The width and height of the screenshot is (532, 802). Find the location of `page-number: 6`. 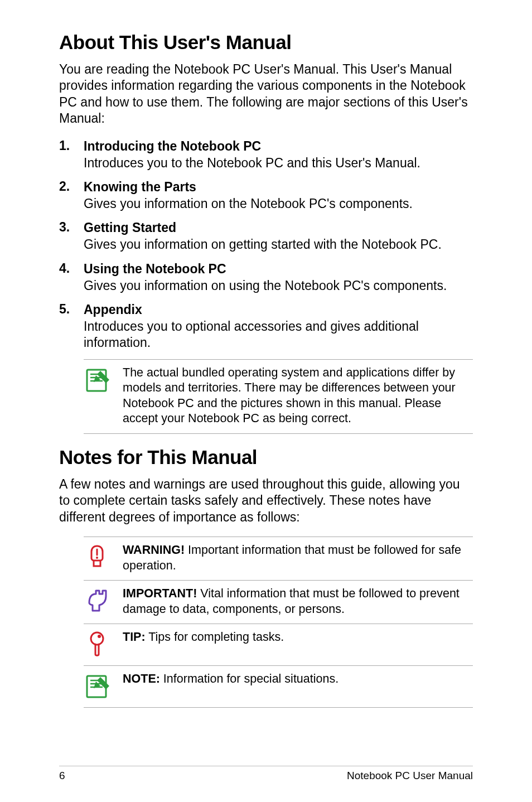

page-number: 6 is located at coordinates (62, 776).